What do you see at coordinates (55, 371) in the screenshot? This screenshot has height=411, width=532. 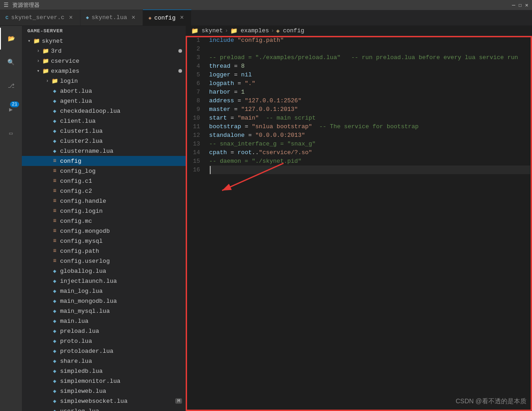 I see `lua-icon-simpledb: ◆` at bounding box center [55, 371].